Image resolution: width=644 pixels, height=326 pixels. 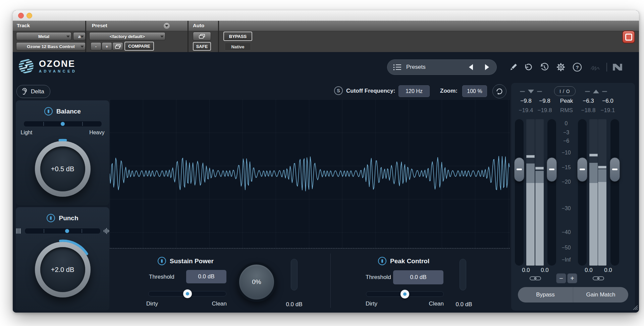 I want to click on resize-grip, so click(x=635, y=308).